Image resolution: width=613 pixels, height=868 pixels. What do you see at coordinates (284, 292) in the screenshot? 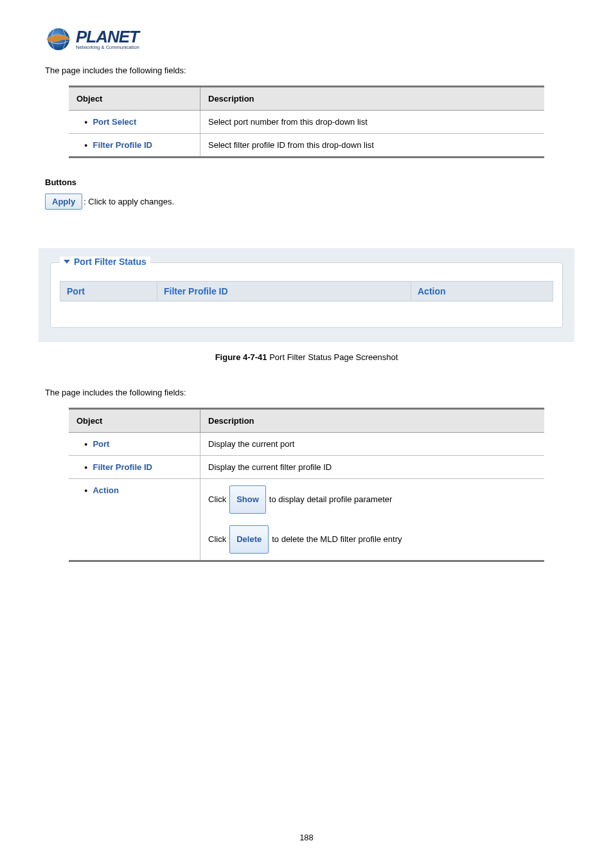
I see `th-filter-profile-id: Filter Profile ID` at bounding box center [284, 292].